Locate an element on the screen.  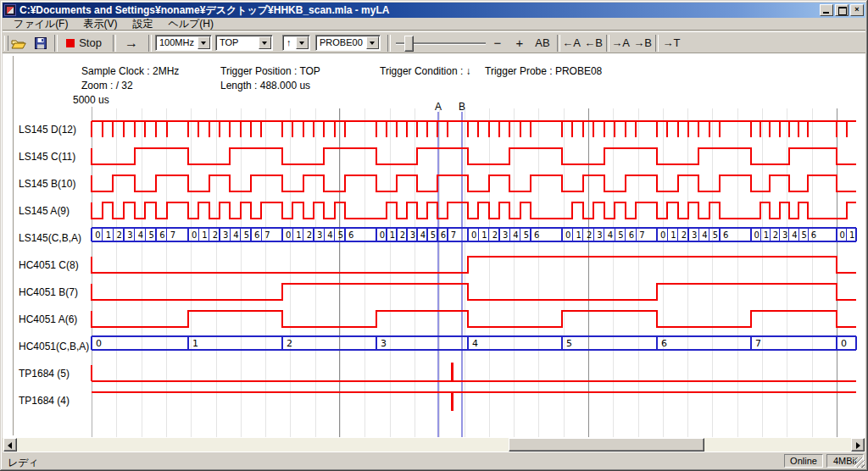
marker-b-label: B is located at coordinates (462, 107).